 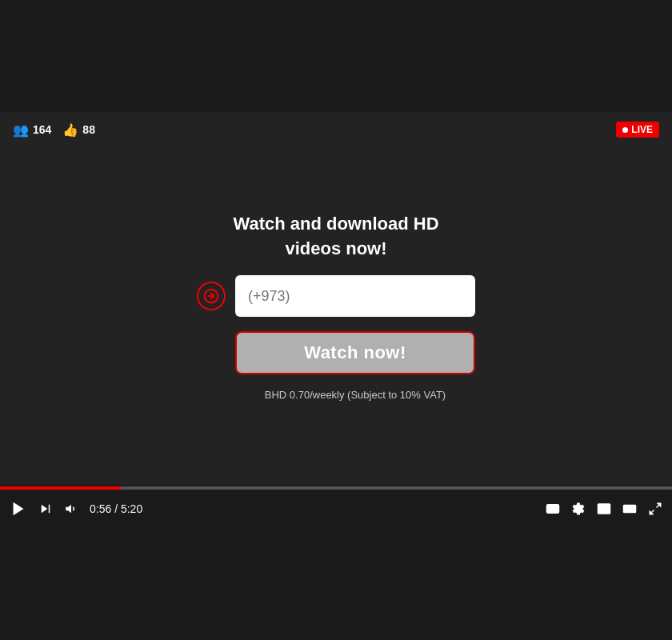 I want to click on controls-right: CC, so click(x=604, y=509).